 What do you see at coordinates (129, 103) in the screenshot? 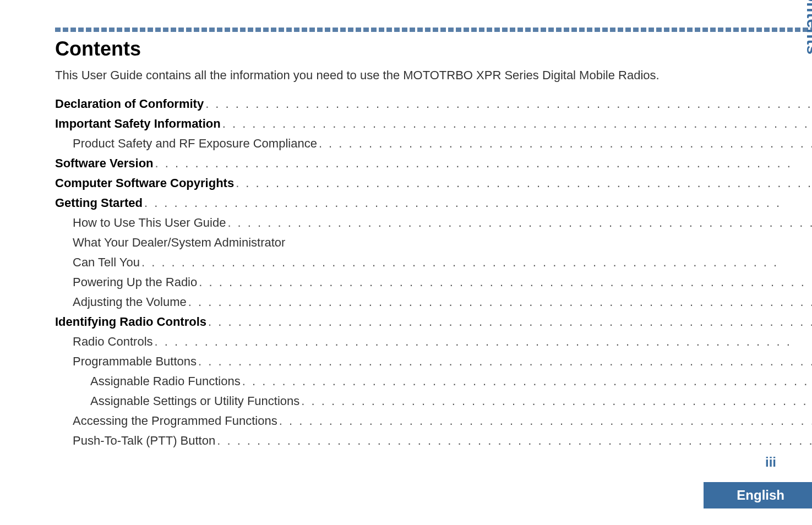
I see `toc-label: Declaration of Conformity` at bounding box center [129, 103].